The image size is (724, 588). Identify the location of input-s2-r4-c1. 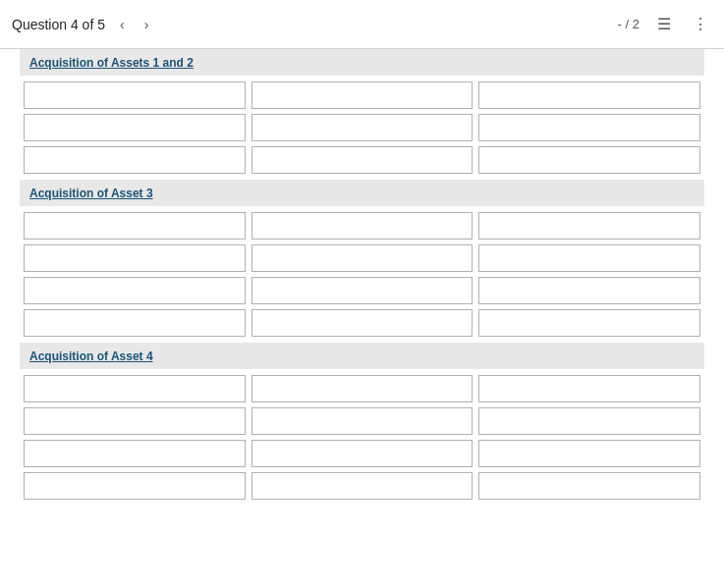
(135, 323).